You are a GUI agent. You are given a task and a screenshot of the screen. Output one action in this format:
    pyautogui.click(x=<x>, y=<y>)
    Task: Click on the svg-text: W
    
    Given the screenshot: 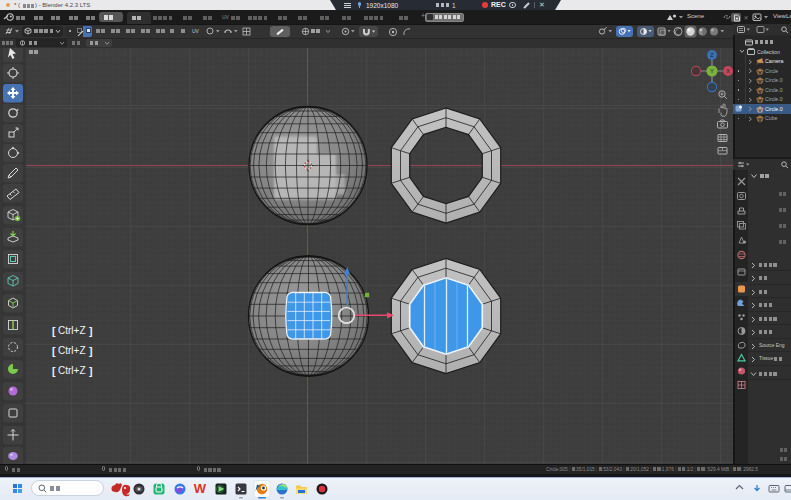 What is the action you would take?
    pyautogui.click(x=200, y=489)
    